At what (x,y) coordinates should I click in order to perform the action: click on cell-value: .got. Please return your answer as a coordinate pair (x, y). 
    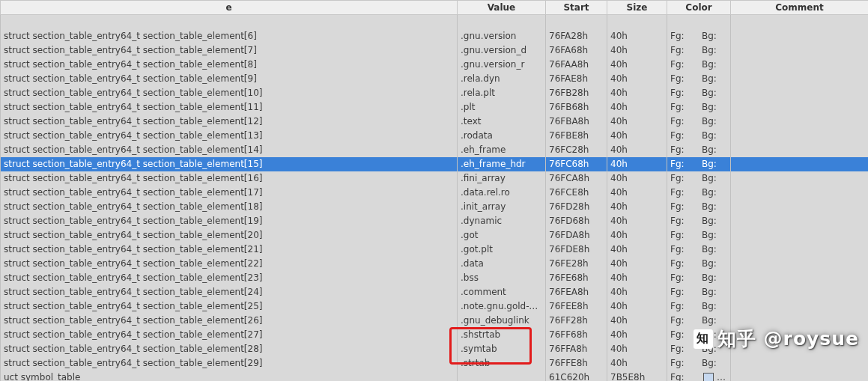
    Looking at the image, I should click on (502, 235).